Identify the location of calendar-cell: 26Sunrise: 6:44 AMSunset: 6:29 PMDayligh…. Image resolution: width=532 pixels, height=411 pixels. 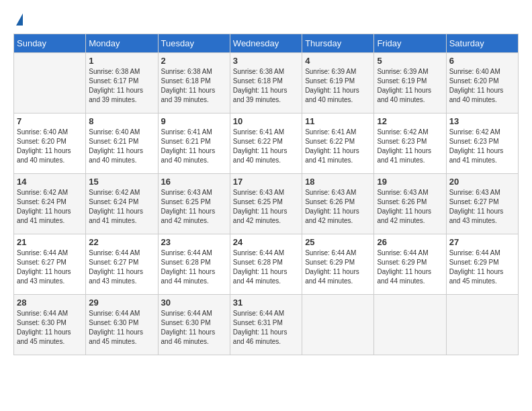
(410, 265).